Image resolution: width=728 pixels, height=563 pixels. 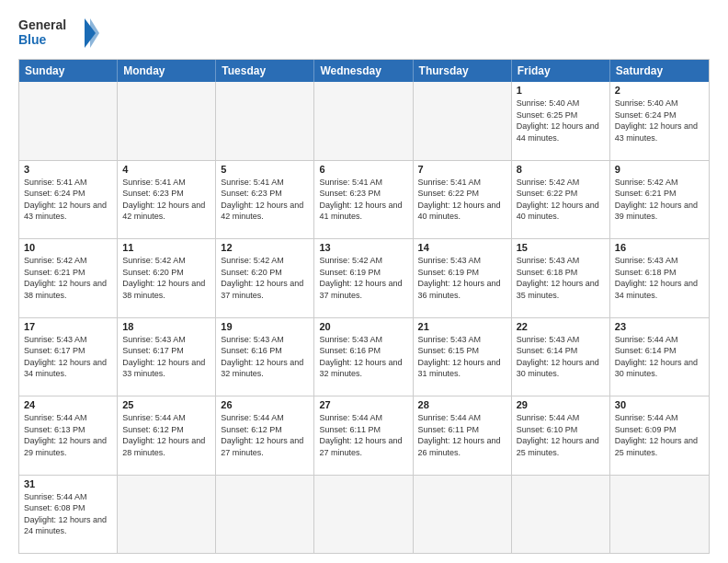 I want to click on page-header: General Blue, so click(x=364, y=33).